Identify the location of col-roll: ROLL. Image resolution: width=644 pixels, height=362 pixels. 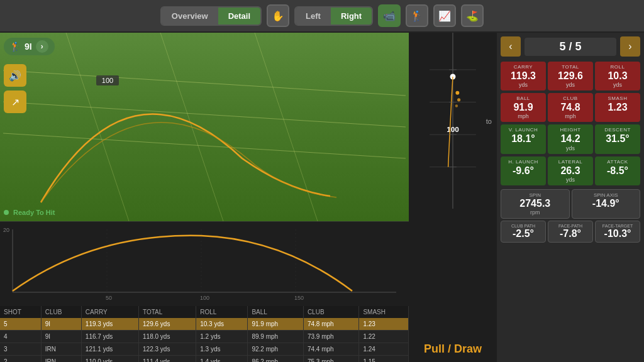
(222, 312).